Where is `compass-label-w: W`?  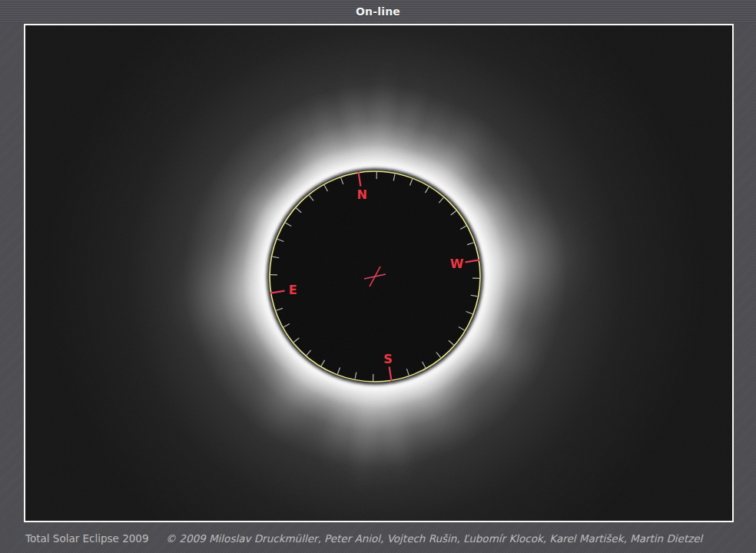
compass-label-w: W is located at coordinates (457, 264).